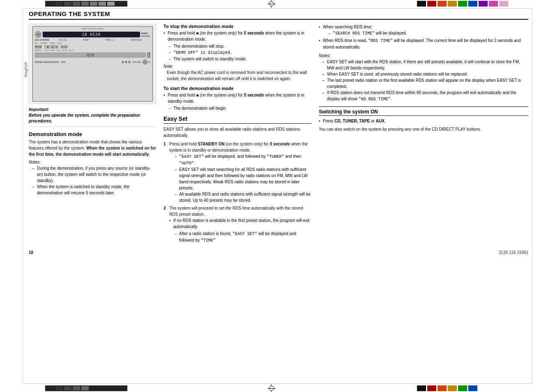 Image resolution: width=555 pixels, height=392 pixels. I want to click on demo-mode-body: The system has a demonstration mode that…, so click(92, 148).